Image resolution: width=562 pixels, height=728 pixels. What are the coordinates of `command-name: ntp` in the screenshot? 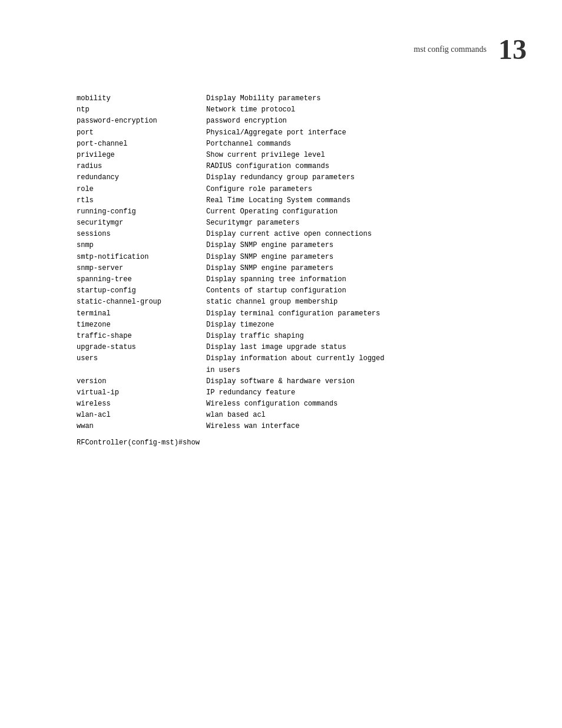 It's located at (141, 110).